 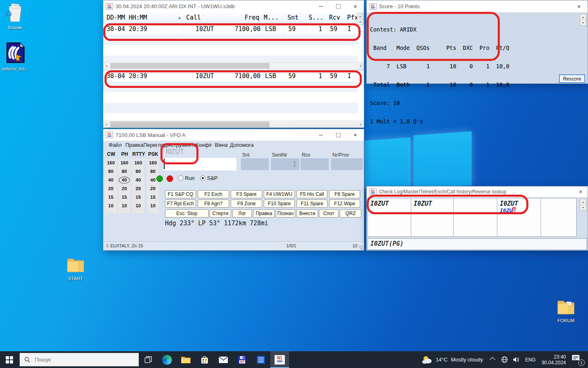 I want to click on check-scroll-spinner: ▲ ▼, so click(x=583, y=204).